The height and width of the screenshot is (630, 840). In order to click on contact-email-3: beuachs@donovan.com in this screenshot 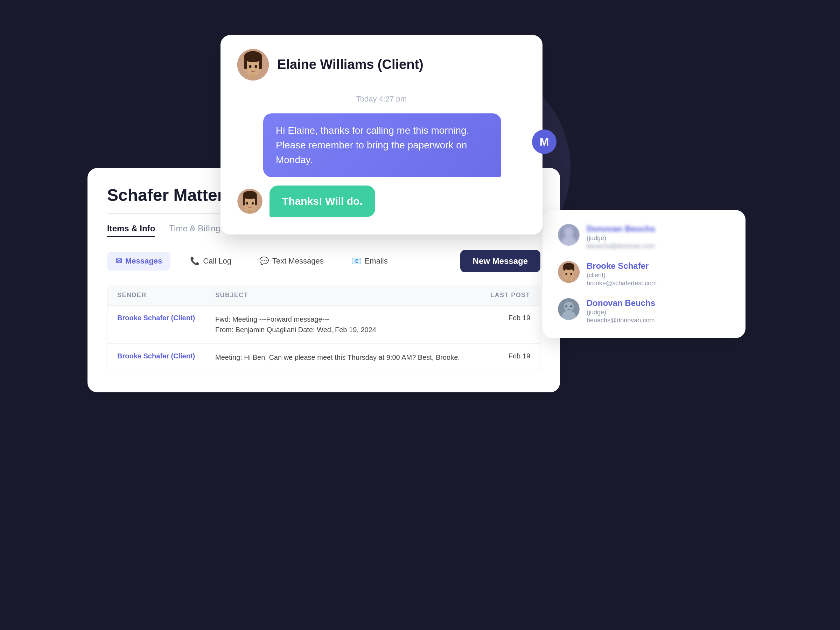, I will do `click(658, 321)`.